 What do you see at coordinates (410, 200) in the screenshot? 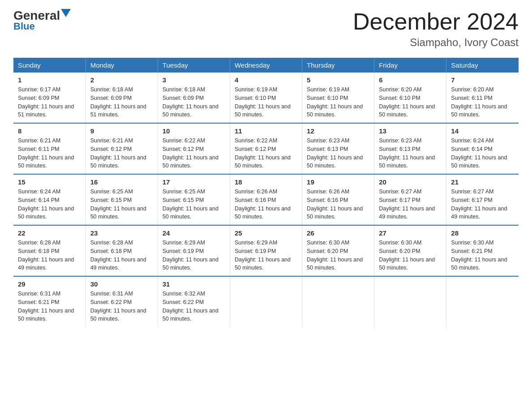
I see `table-row: 20 Sunrise: 6:27 AM Sunset: 6:17 PM Dayl…` at bounding box center [410, 200].